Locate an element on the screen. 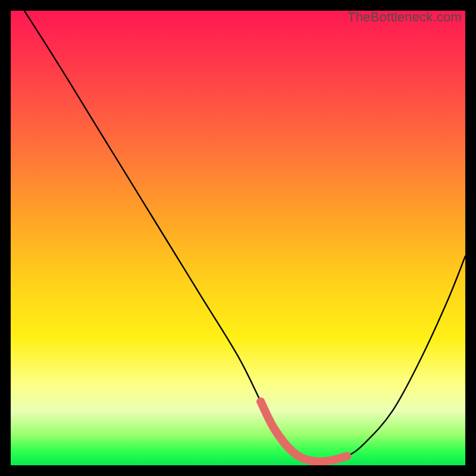  watermark-text: TheBottleneck.com is located at coordinates (405, 17).